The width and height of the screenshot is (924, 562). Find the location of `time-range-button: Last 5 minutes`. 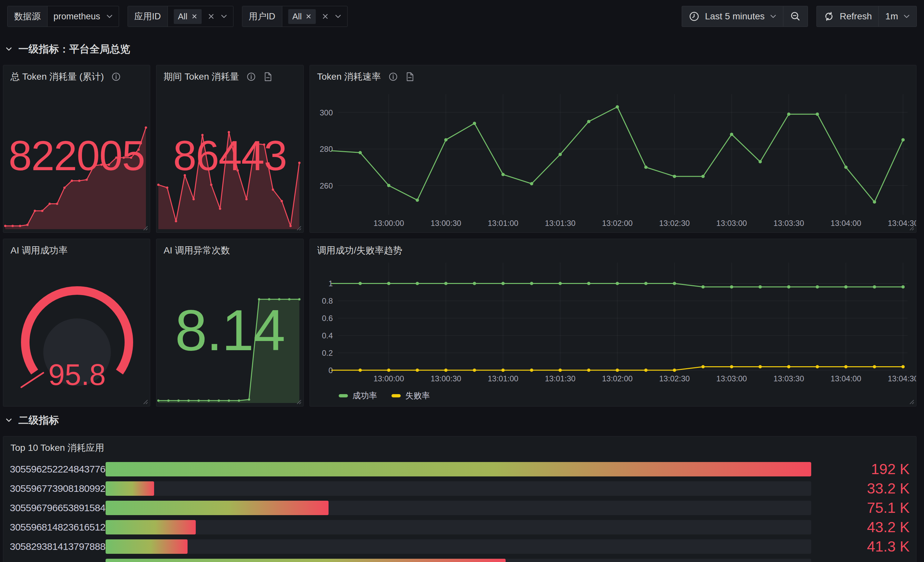

time-range-button: Last 5 minutes is located at coordinates (733, 16).